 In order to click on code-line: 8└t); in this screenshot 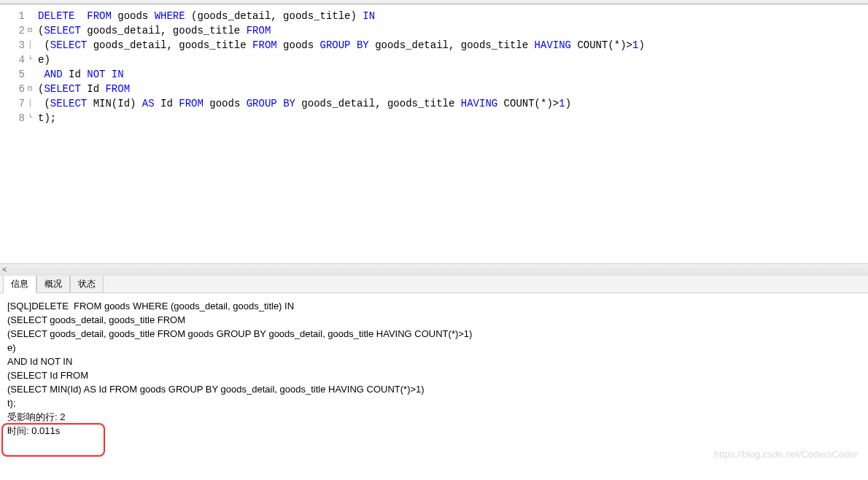, I will do `click(434, 118)`.